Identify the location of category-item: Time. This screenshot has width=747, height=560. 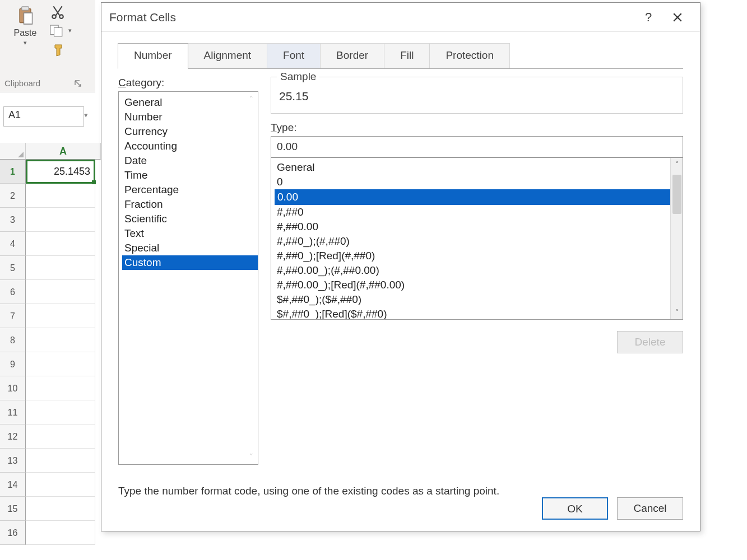
(190, 175).